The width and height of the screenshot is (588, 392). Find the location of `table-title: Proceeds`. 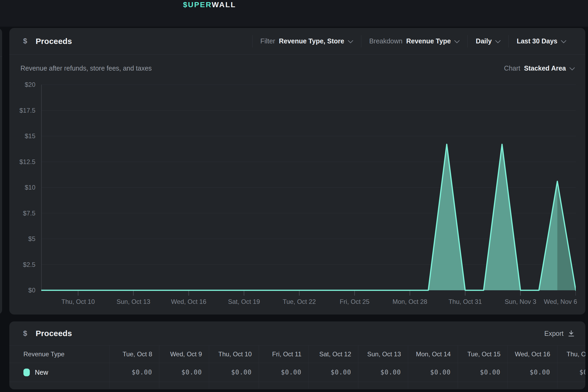

table-title: Proceeds is located at coordinates (54, 333).